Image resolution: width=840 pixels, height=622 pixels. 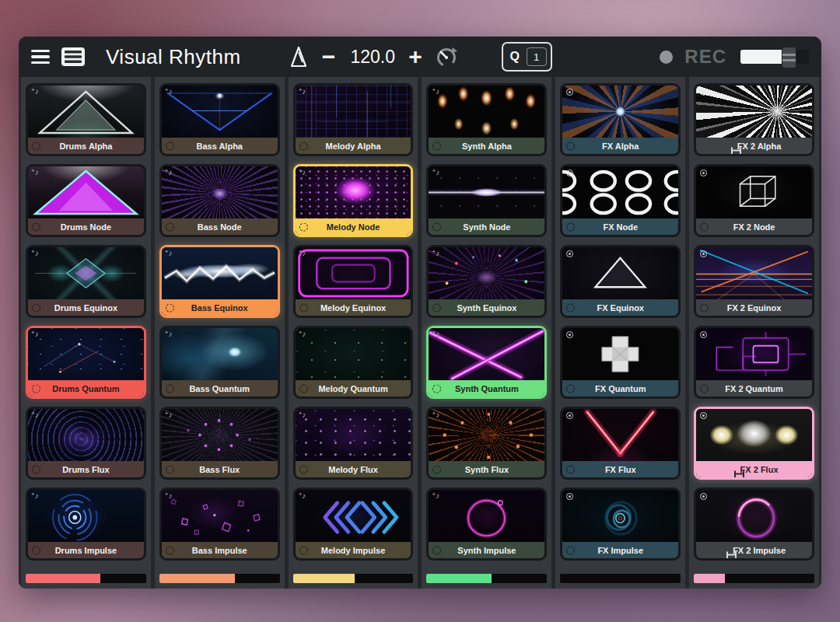 I want to click on tap-tempo-dial-icon, so click(x=446, y=57).